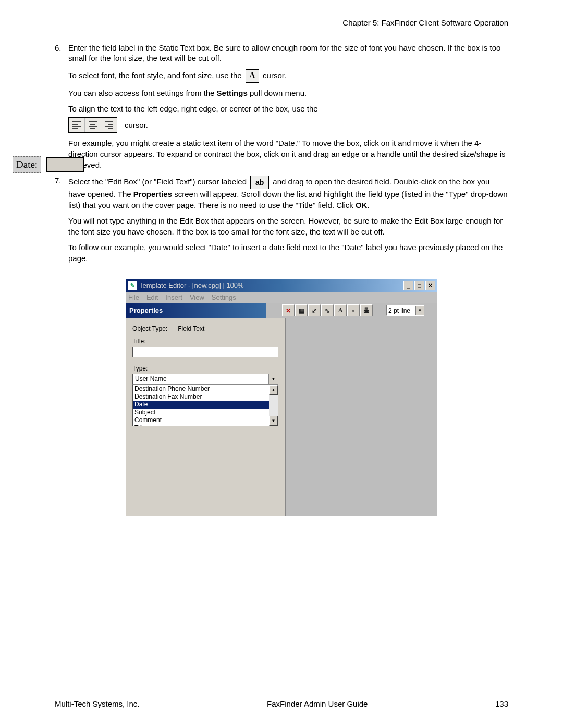  Describe the element at coordinates (282, 53) in the screenshot. I see `step-6: 6. Enter the field label in the Static T…` at that location.